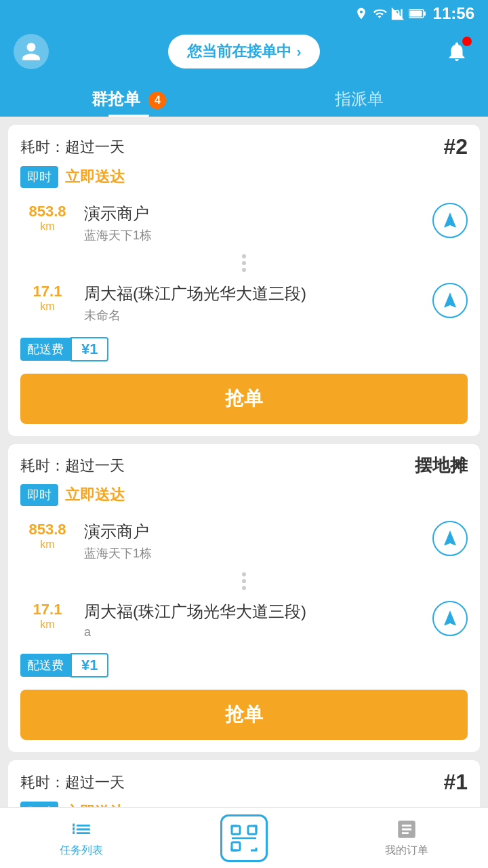 The image size is (488, 868). Describe the element at coordinates (45, 665) in the screenshot. I see `card2-fee-label: 配送费` at that location.